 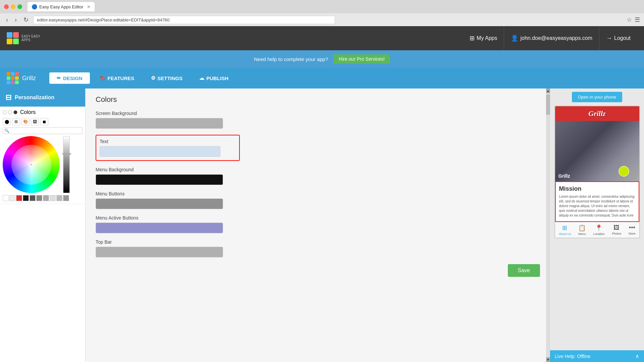 I want to click on save-button: Save, so click(x=524, y=270).